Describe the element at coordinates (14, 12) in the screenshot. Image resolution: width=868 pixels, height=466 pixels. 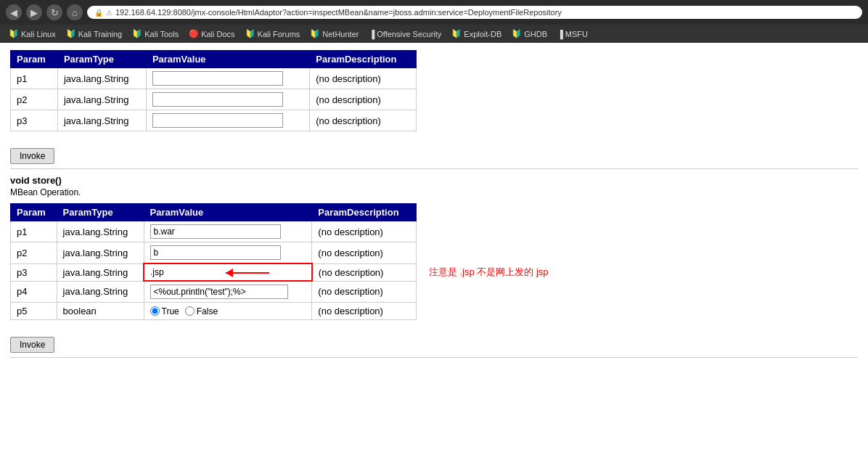
I see `back-button: ◀` at that location.